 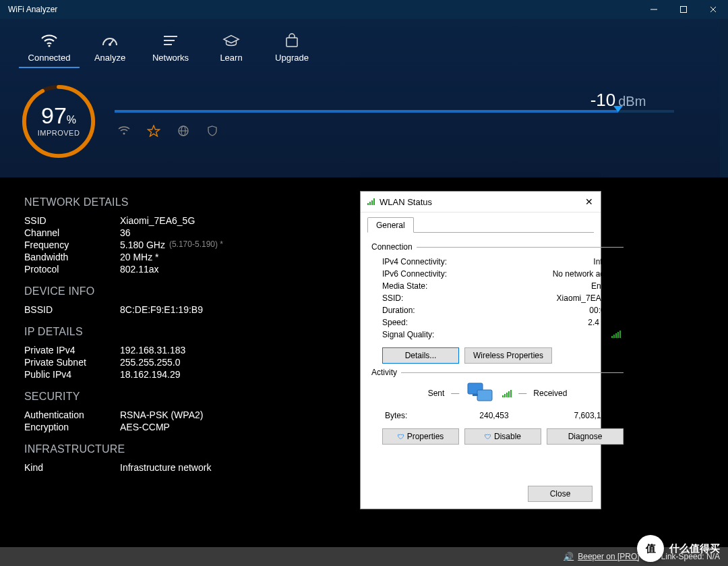 I want to click on pubip4-value: 18.162.194.29, so click(x=150, y=374).